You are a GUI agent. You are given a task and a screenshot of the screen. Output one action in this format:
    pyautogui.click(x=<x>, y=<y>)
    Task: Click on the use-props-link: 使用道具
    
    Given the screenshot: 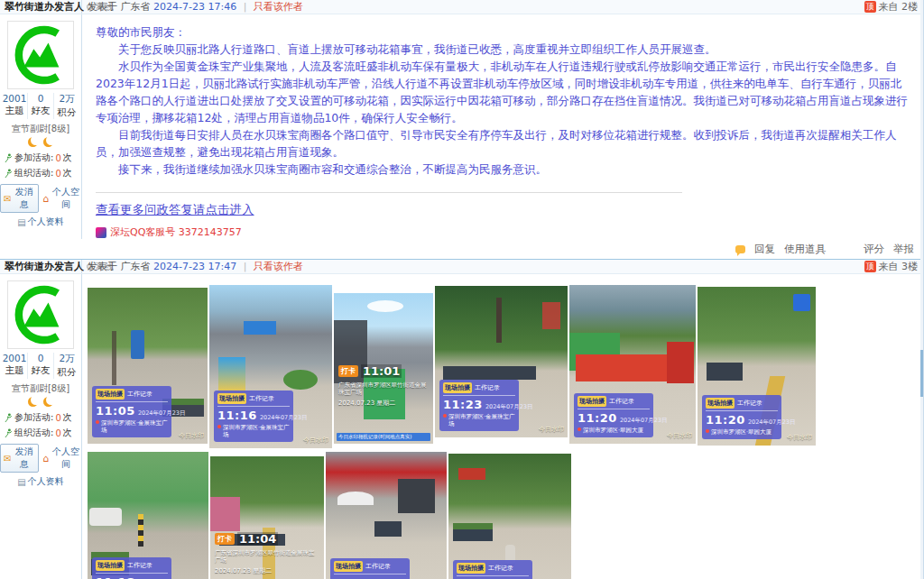 What is the action you would take?
    pyautogui.click(x=805, y=249)
    